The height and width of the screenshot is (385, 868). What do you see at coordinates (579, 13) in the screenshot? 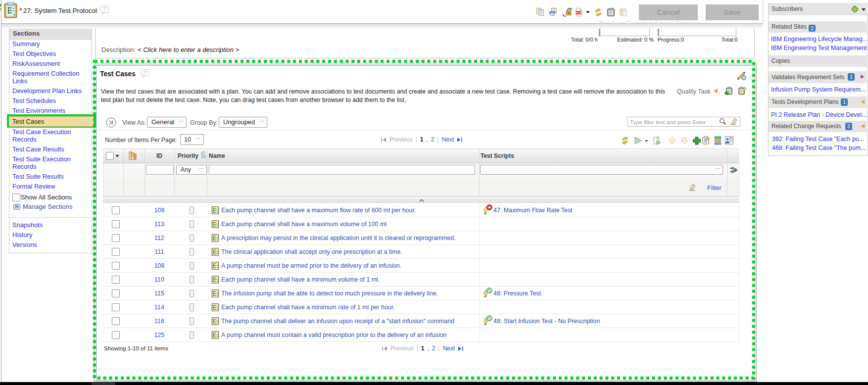
I see `svg-text: PDF` at bounding box center [579, 13].